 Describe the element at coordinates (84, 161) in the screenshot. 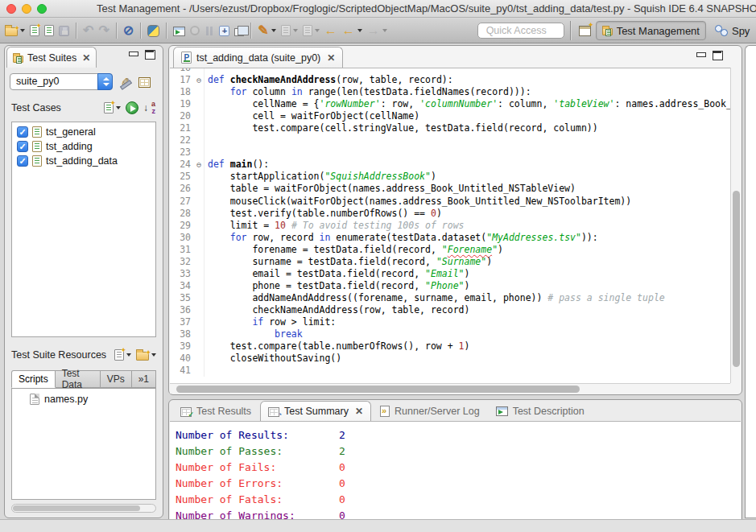

I see `test-case-row: ✓tst_adding_data` at that location.